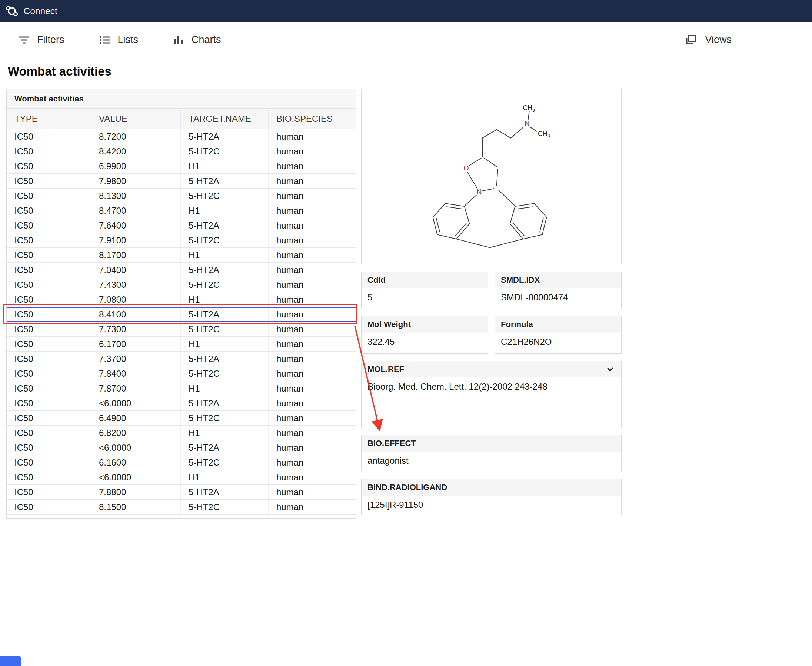 This screenshot has height=666, width=812. Describe the element at coordinates (492, 176) in the screenshot. I see `molecule-structure-image: CH3 N CH3 O N` at that location.